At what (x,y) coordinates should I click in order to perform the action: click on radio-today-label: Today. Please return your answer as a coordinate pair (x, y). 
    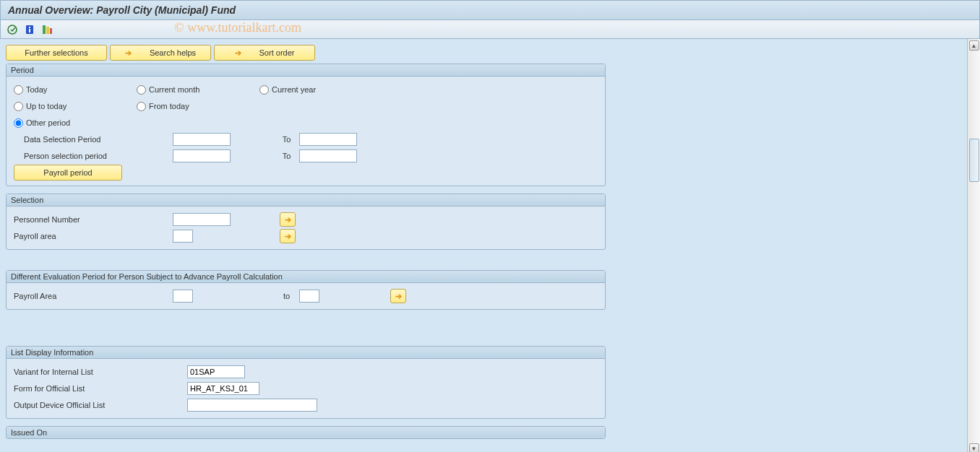
    Looking at the image, I should click on (36, 90).